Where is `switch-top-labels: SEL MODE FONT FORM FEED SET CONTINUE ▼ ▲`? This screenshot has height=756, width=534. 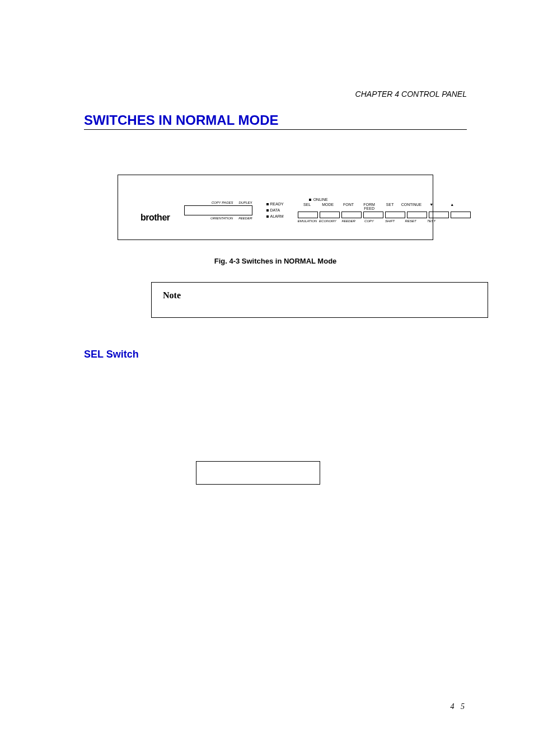 switch-top-labels: SEL MODE FONT FORM FEED SET CONTINUE ▼ ▲ is located at coordinates (384, 206).